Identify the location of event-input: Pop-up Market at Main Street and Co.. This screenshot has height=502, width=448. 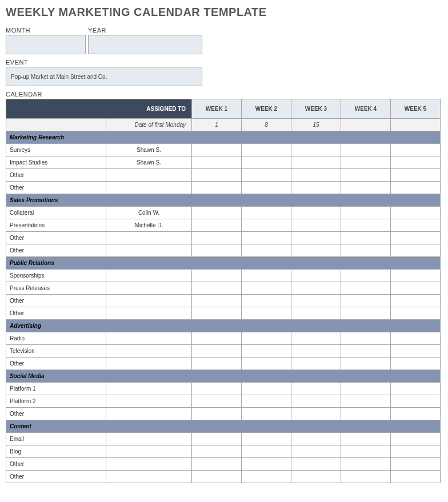
(104, 77).